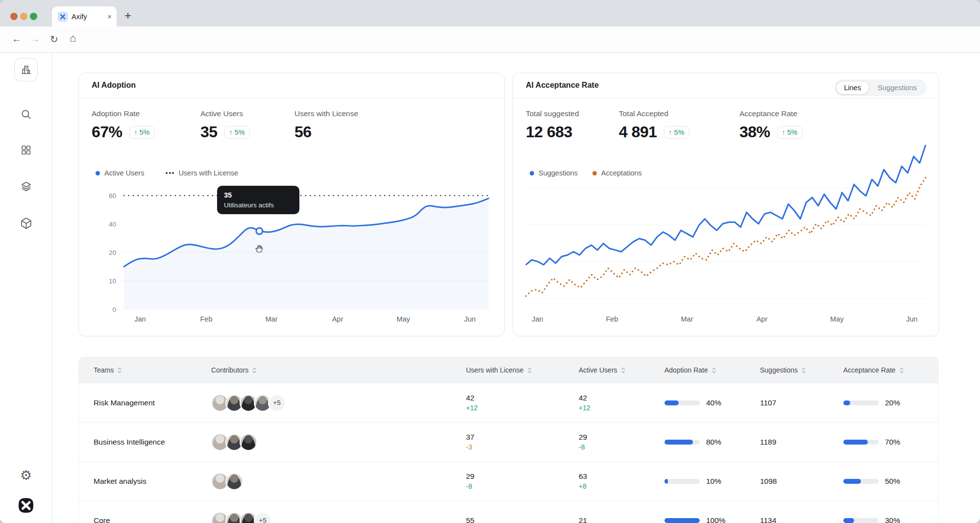 The image size is (980, 523). I want to click on column-header-active-users: Active Users, so click(612, 370).